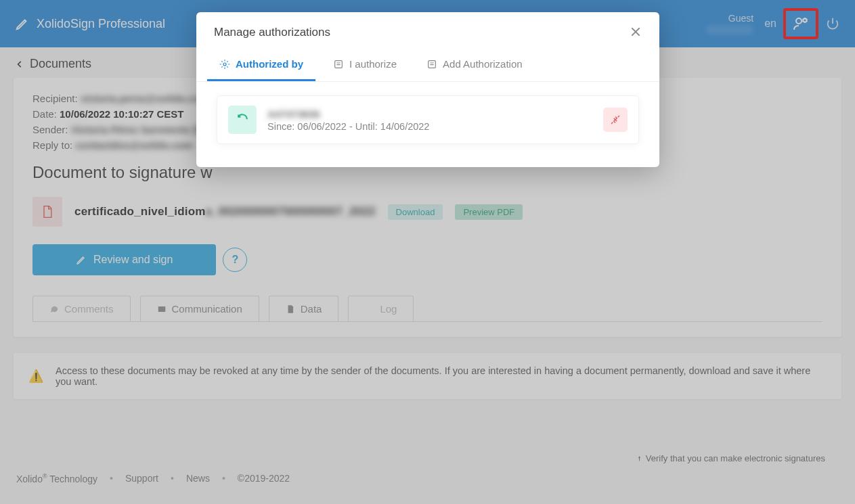  What do you see at coordinates (428, 65) in the screenshot?
I see `modal-tabs: Authorized by I authorize Add Authorizat…` at bounding box center [428, 65].